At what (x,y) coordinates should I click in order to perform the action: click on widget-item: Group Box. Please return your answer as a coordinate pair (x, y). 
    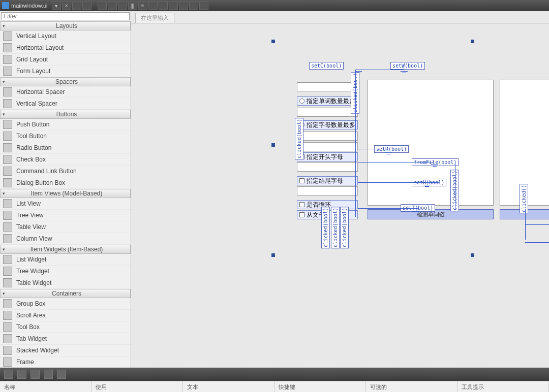
    Looking at the image, I should click on (65, 304).